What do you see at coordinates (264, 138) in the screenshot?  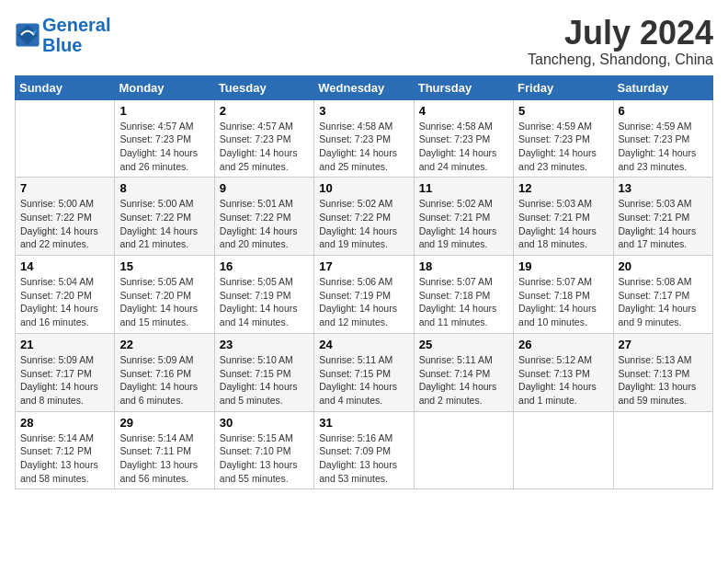 I see `calendar-cell: 2Sunrise: 4:57 AMSunset: 7:23 PMDaylight…` at bounding box center [264, 138].